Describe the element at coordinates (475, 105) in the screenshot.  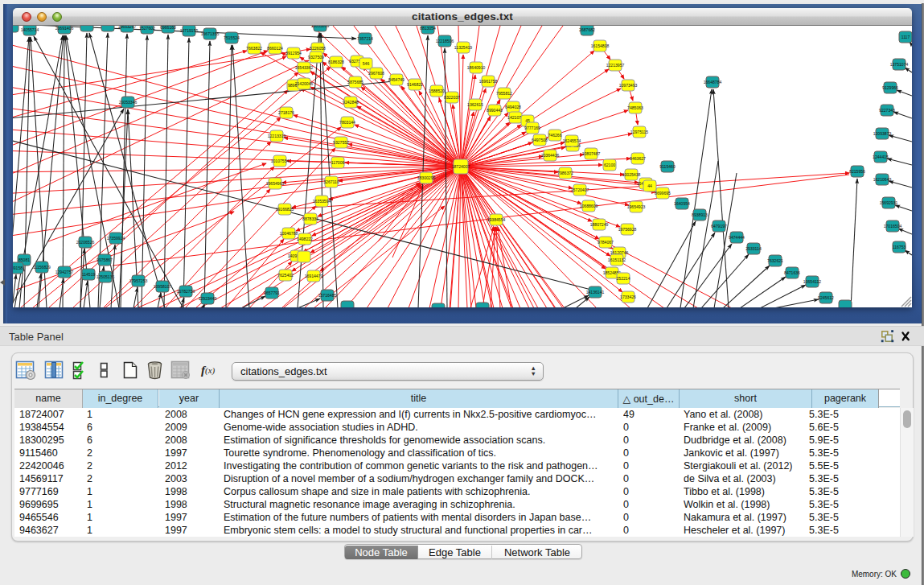
I see `svg-text: 1362615` at that location.